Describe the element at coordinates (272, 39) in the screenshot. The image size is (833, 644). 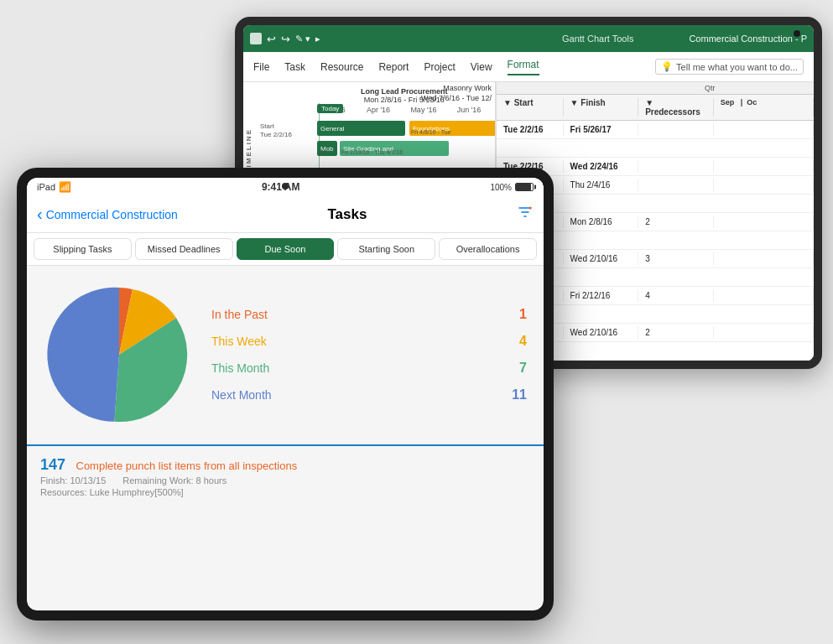
I see `undo-icon: ↩` at that location.